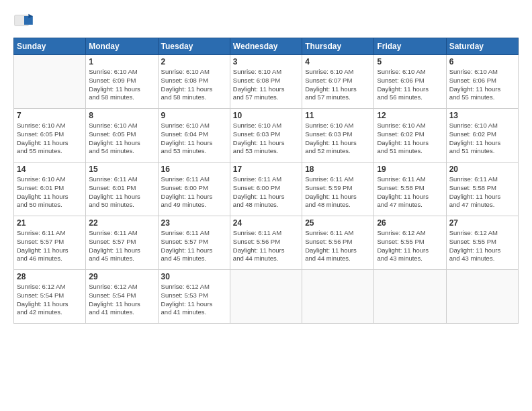 This screenshot has width=532, height=411. I want to click on table-row: 17Sunrise: 6:11 AM Sunset: 6:00 PM Dayli…, so click(266, 189).